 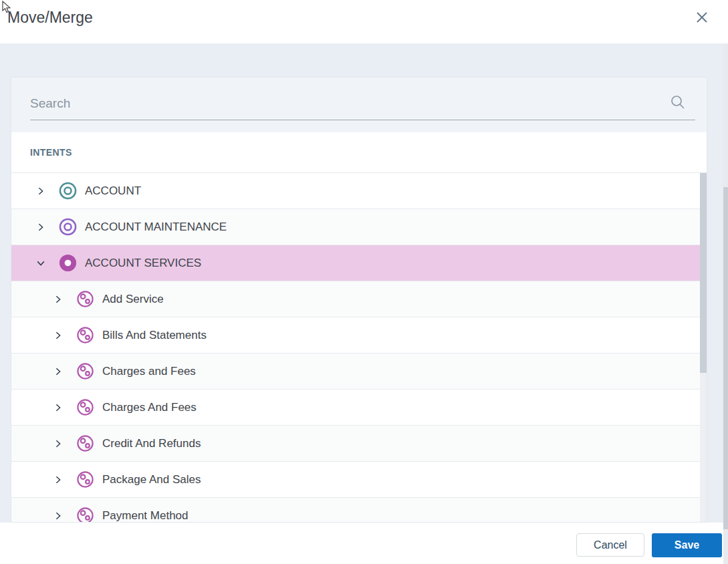 What do you see at coordinates (143, 263) in the screenshot?
I see `tree-row-label: ACCOUNT SERVICES` at bounding box center [143, 263].